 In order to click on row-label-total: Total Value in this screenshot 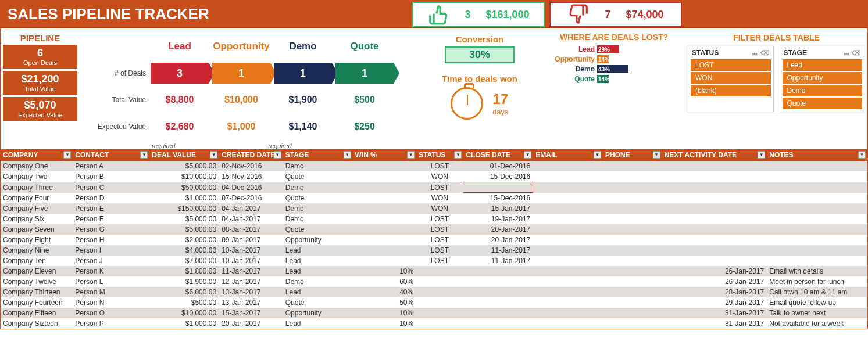, I will do `click(116, 100)`.